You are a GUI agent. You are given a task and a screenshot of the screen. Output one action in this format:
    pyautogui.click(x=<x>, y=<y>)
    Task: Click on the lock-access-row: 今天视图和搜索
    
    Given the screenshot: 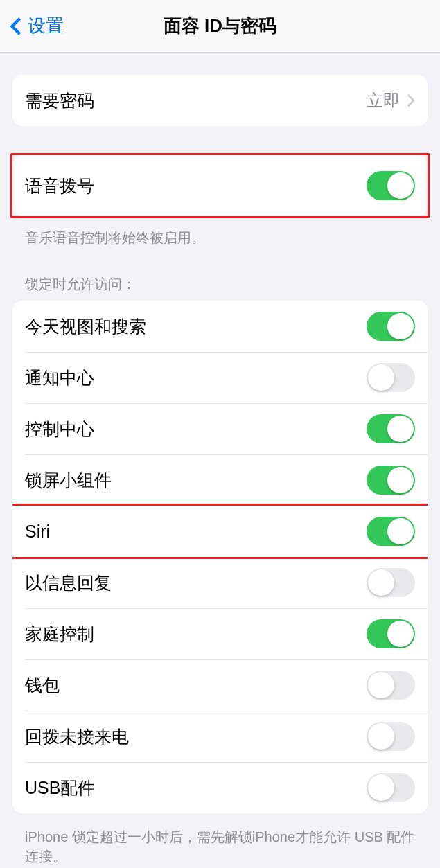 What is the action you would take?
    pyautogui.click(x=220, y=326)
    